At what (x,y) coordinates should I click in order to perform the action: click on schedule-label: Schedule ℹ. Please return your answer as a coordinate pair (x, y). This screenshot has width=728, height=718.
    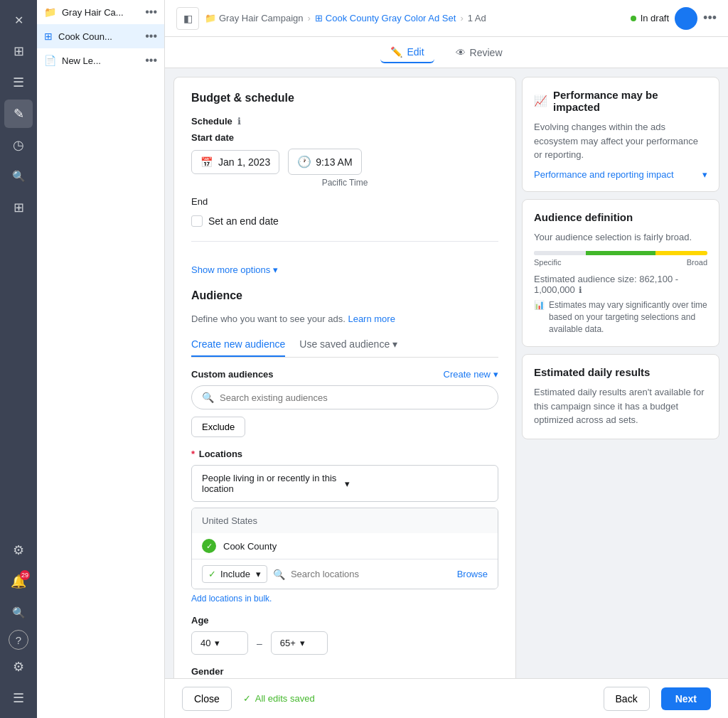
    Looking at the image, I should click on (345, 121).